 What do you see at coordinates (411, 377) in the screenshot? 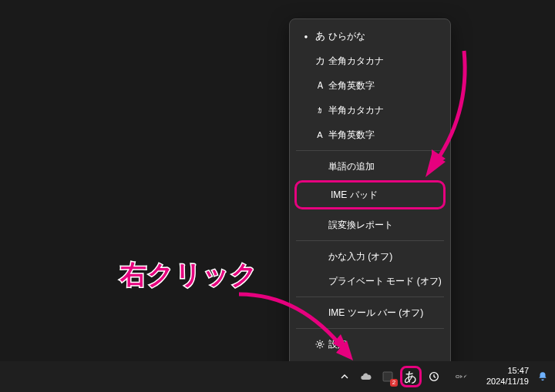
I see `ime-indicator: あ` at bounding box center [411, 377].